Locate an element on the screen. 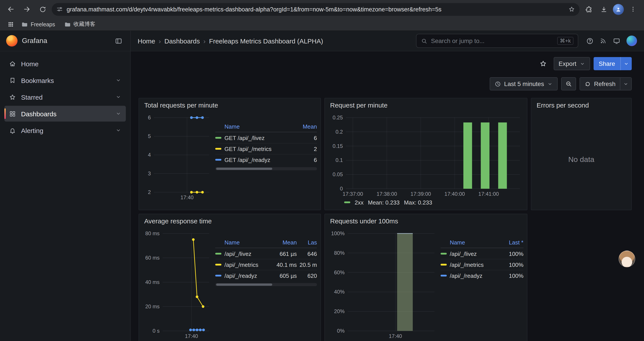  sidebar-item-starred: Starred is located at coordinates (65, 97).